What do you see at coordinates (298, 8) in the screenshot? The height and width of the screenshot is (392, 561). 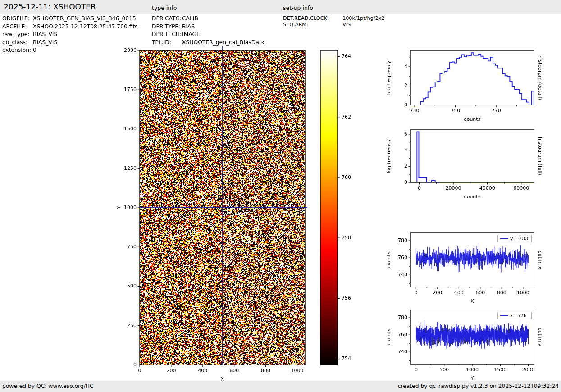 I see `setup-info-heading: set-up info` at bounding box center [298, 8].